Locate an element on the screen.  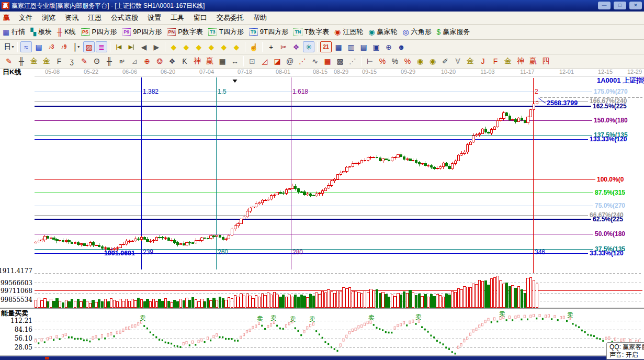
tool-t-number-table: TNT数字表 is located at coordinates (311, 32).